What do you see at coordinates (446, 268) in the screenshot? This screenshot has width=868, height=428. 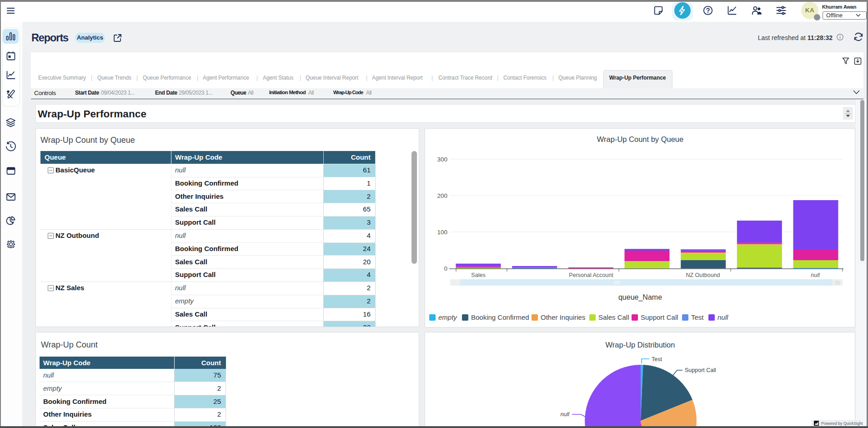 I see `svg-text: 0` at bounding box center [446, 268].